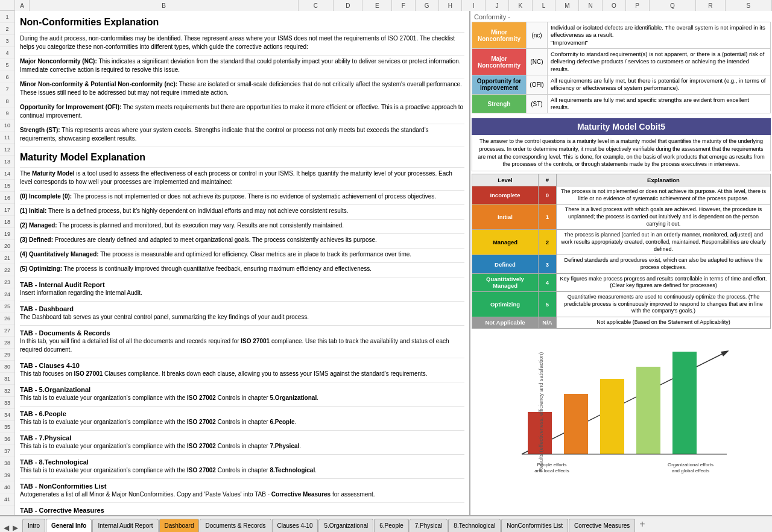  Describe the element at coordinates (242, 89) in the screenshot. I see `minor-nc-text: Minor Non-conformity & Potential Non-con…` at that location.